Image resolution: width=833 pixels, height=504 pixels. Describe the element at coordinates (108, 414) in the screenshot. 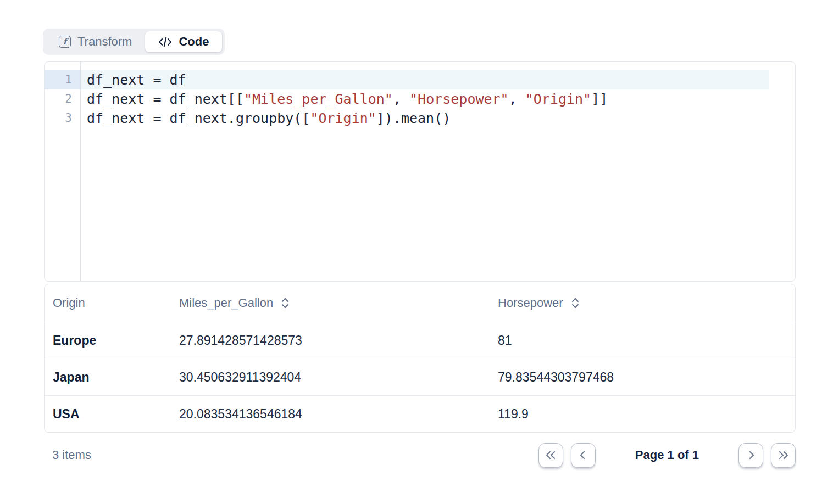

I see `cell-origin: USA` at that location.